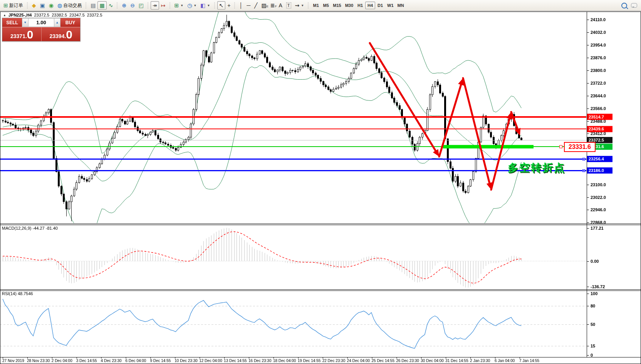 The height and width of the screenshot is (364, 641). Describe the element at coordinates (316, 5) in the screenshot. I see `timeframe-m1-button: M1` at that location.